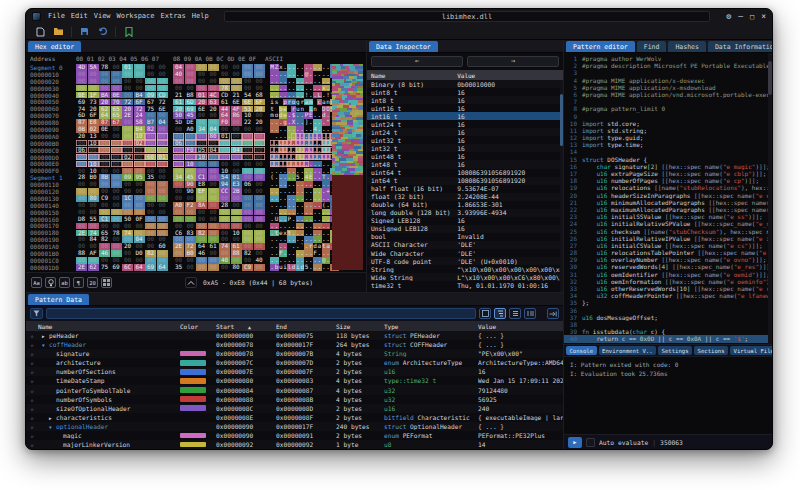 Image resolution: width=800 pixels, height=490 pixels. I want to click on filter-funnel-icon, so click(36, 314).